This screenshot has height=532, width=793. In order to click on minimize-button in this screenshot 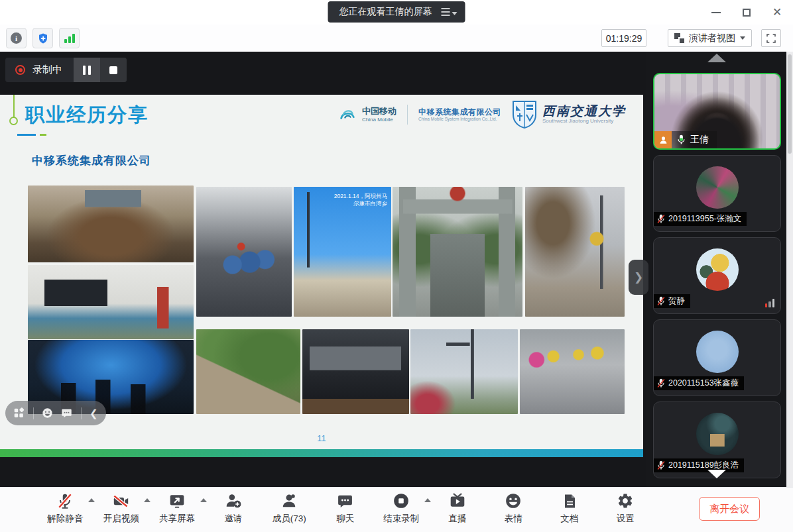, I will do `click(716, 13)`.